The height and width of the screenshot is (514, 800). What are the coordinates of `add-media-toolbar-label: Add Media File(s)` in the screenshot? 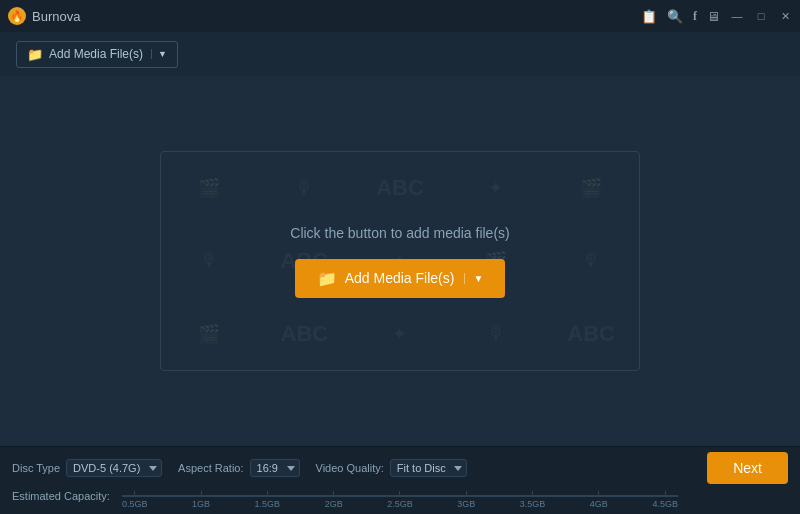 It's located at (96, 54).